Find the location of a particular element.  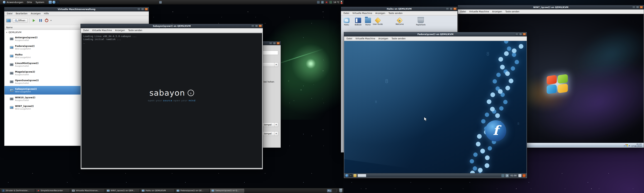

win7-window-menubar: Datei Virtuelle Maschine Anzeigen Taste … is located at coordinates (551, 11).